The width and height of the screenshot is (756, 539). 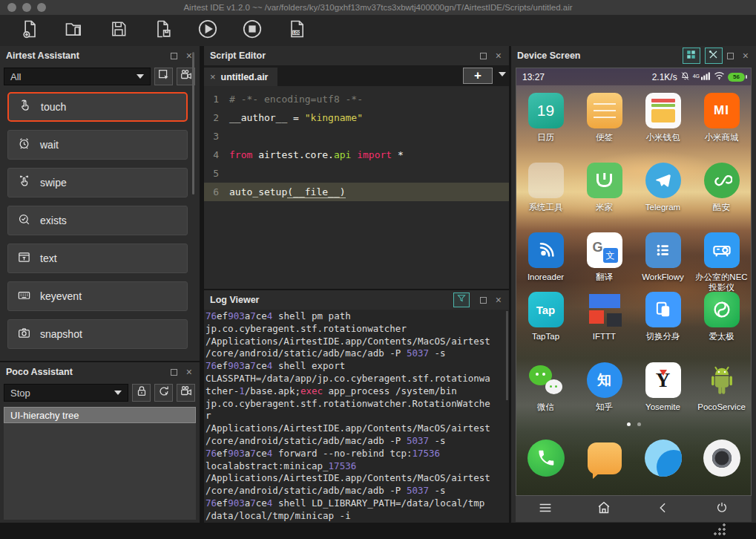 I want to click on log-line: 76ef903a7ce4 shell pm path, so click(x=358, y=316).